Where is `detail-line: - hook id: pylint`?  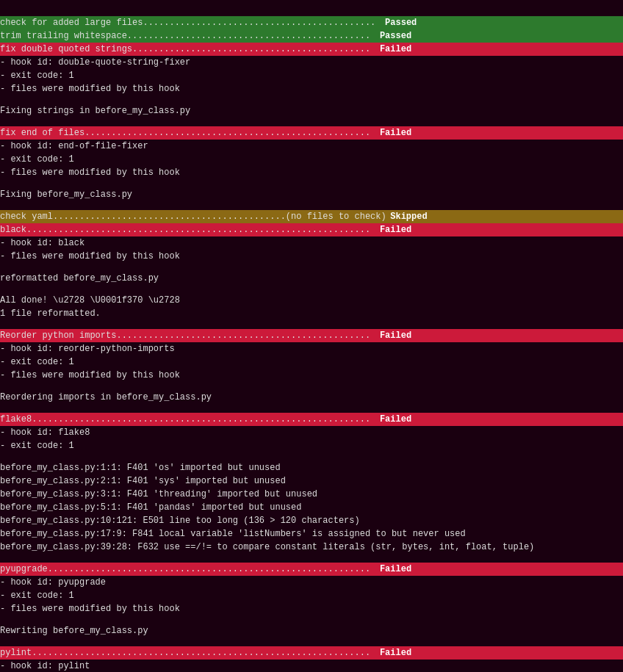 detail-line: - hook id: pylint is located at coordinates (312, 665).